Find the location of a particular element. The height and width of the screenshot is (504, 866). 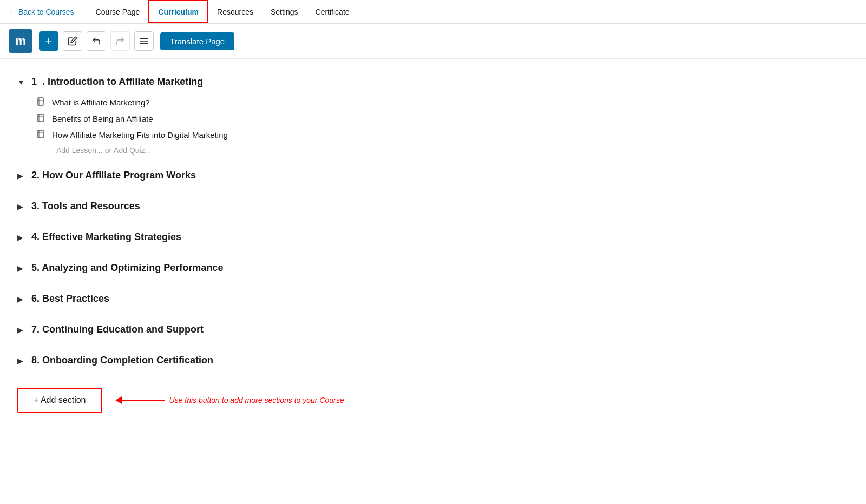

section-6: ▶ 6. Best Practices is located at coordinates (244, 299).